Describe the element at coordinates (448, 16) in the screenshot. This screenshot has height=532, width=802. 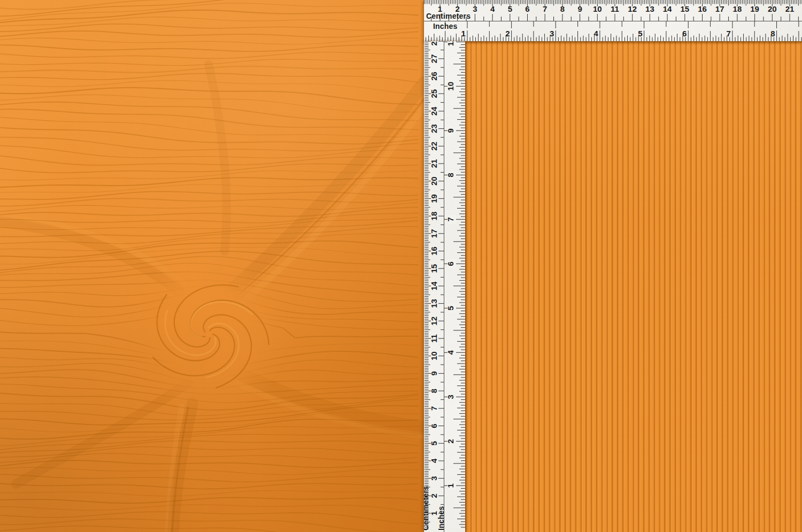
I see `horizontal-ruler-centimeters-label: Centimeters` at that location.